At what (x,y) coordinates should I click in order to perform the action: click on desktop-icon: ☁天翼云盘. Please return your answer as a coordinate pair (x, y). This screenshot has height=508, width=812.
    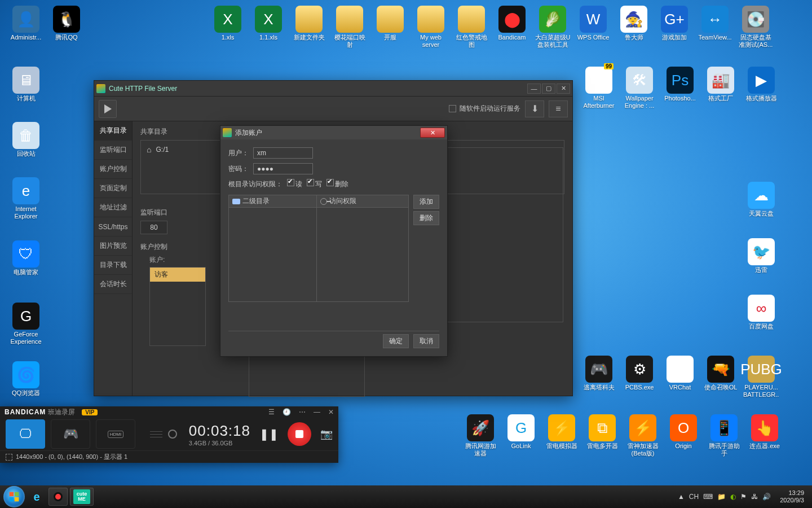
    Looking at the image, I should click on (761, 200).